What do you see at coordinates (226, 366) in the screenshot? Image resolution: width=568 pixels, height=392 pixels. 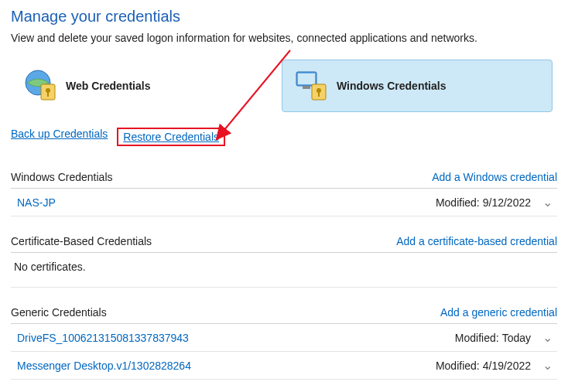 I see `credential-name: Messenger Desktop.v1/1302828264` at bounding box center [226, 366].